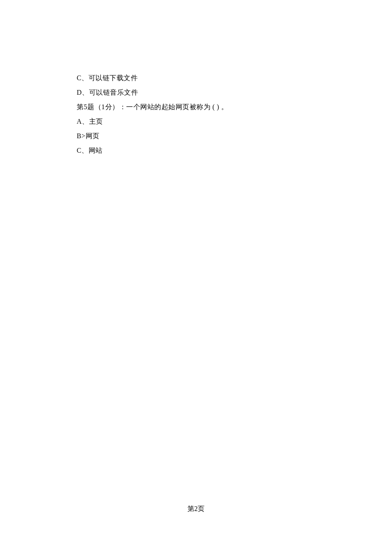 The image size is (392, 540). What do you see at coordinates (196, 509) in the screenshot?
I see `page-number: 第2页` at bounding box center [196, 509].